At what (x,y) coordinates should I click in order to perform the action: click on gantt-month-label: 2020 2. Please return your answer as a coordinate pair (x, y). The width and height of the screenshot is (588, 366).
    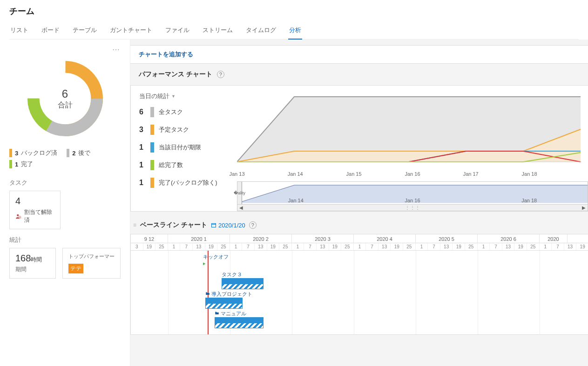
    Looking at the image, I should click on (261, 239).